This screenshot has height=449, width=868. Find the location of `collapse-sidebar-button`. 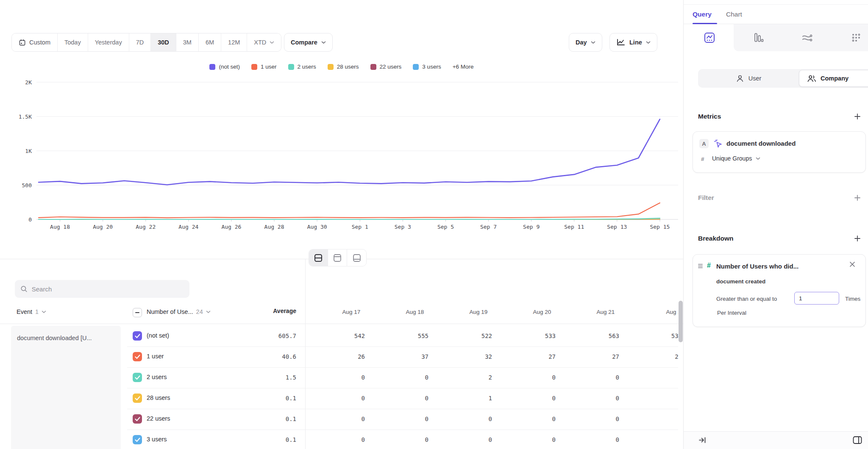

collapse-sidebar-button is located at coordinates (702, 440).